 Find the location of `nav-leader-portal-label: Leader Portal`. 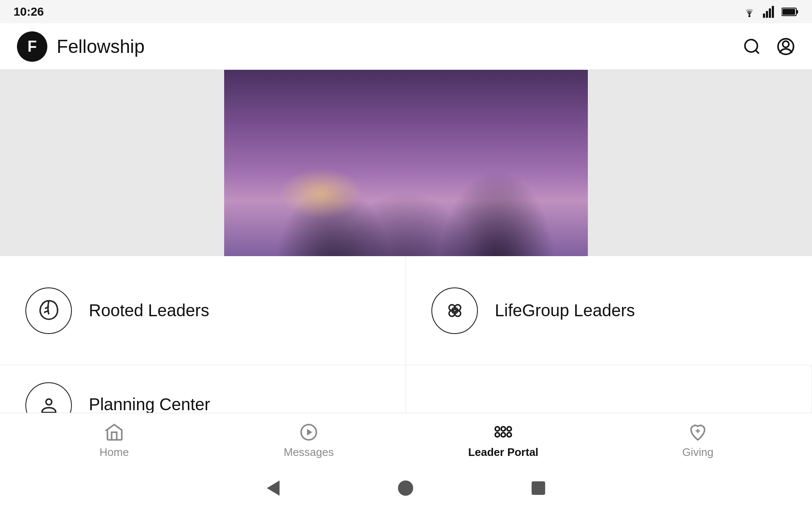

nav-leader-portal-label: Leader Portal is located at coordinates (503, 452).